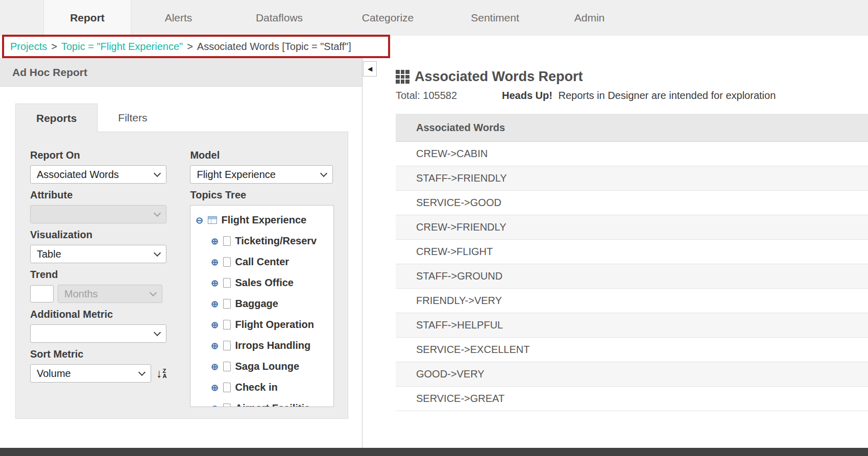 The image size is (868, 456). I want to click on visualization-value: Table, so click(49, 254).